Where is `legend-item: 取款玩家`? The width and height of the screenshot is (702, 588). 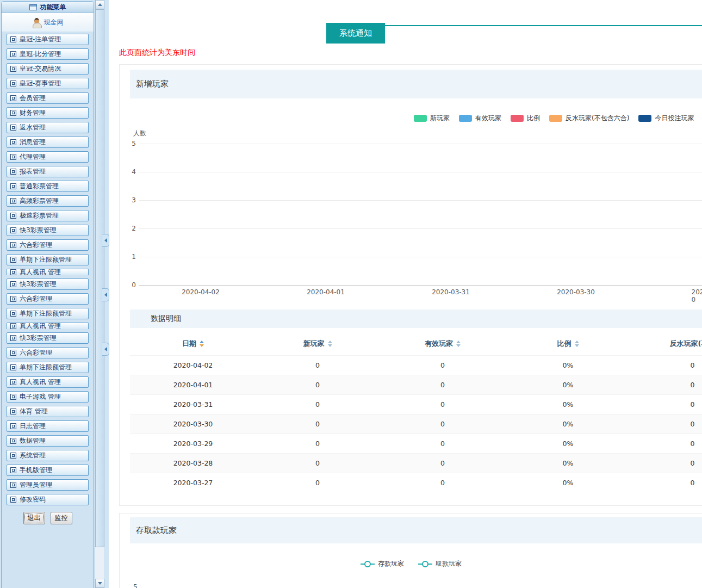 legend-item: 取款玩家 is located at coordinates (440, 564).